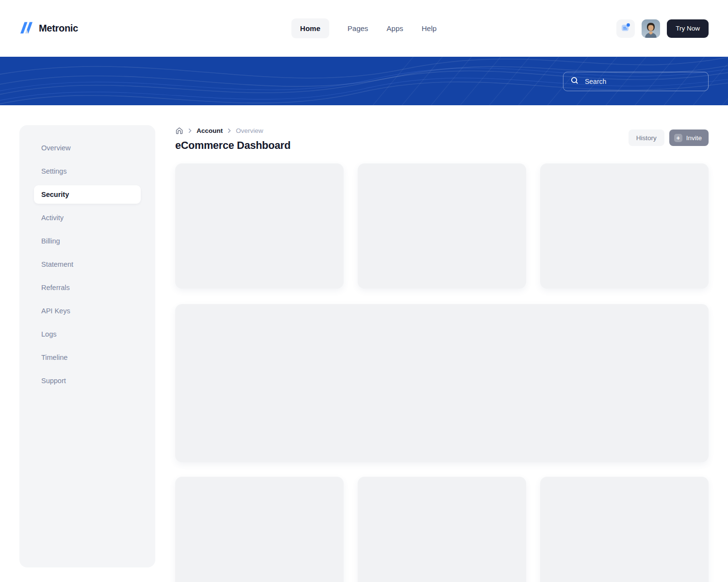 This screenshot has height=582, width=728. I want to click on metronic-logo-icon, so click(27, 29).